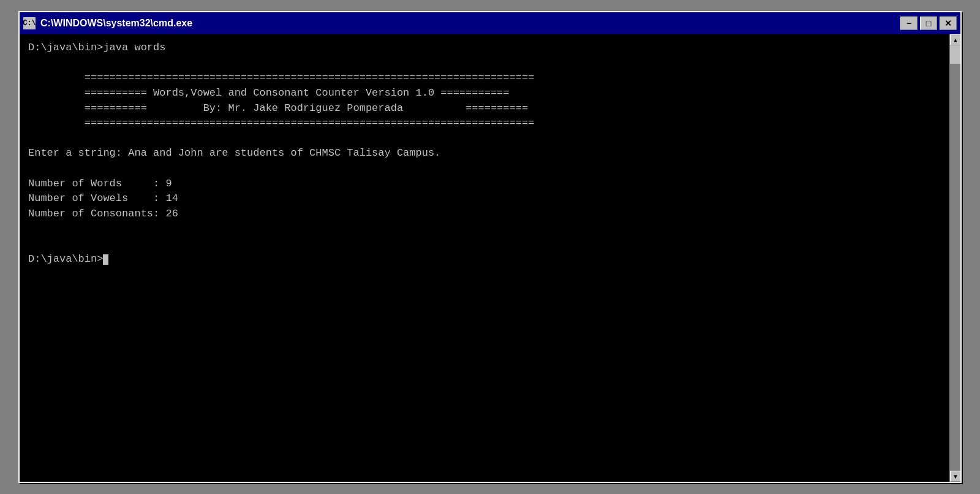 The width and height of the screenshot is (980, 494). I want to click on terminal-header-1: ========================================…, so click(281, 77).